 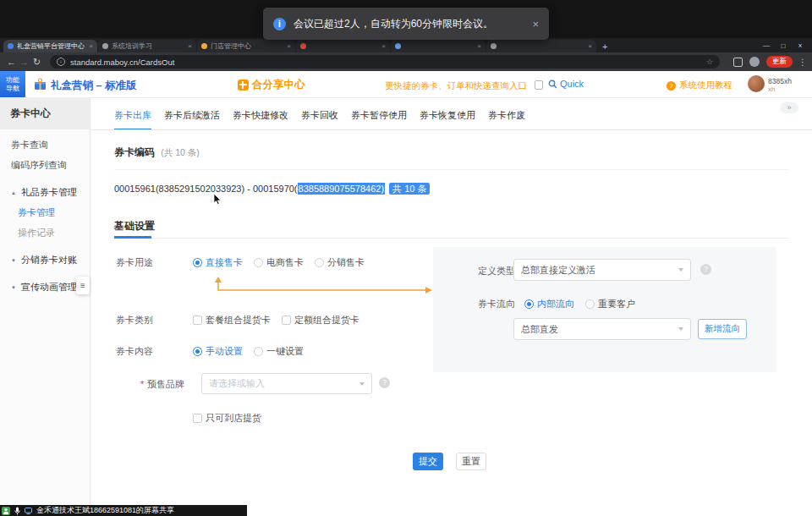 What do you see at coordinates (447, 120) in the screenshot?
I see `tab-card-resume: 券卡恢复使用` at bounding box center [447, 120].